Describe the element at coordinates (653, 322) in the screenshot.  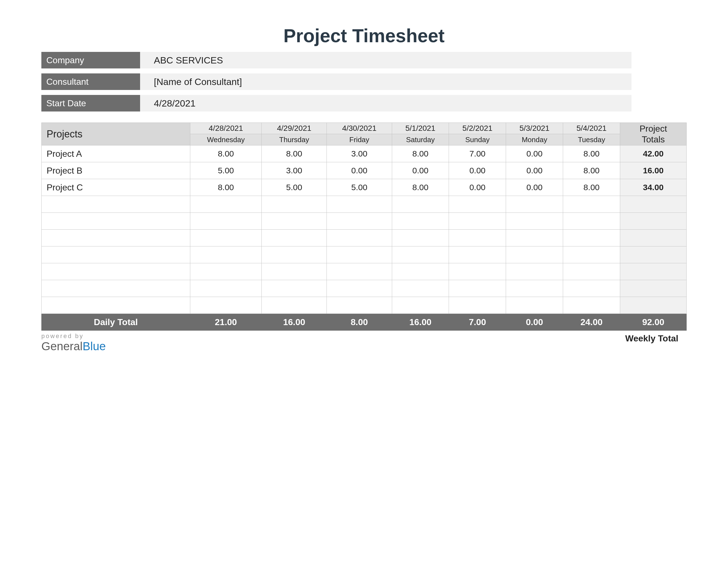
I see `grand-total-cell: 92.00` at that location.